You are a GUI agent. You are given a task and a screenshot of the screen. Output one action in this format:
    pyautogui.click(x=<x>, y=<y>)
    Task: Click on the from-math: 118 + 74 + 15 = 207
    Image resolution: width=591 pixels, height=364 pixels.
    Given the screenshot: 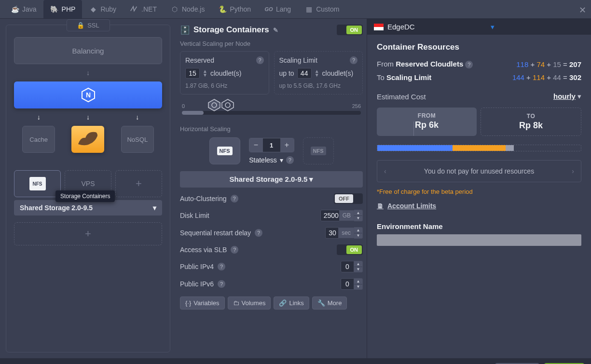 What is the action you would take?
    pyautogui.click(x=549, y=65)
    